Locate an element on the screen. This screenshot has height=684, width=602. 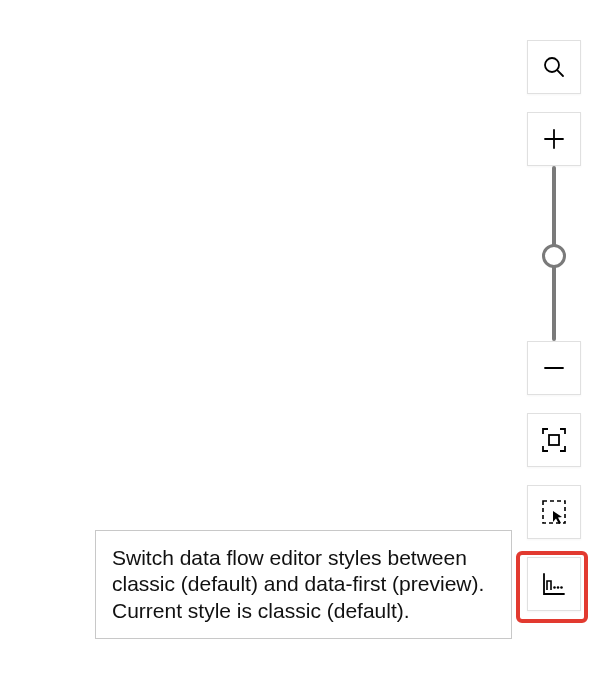
zoom-slider-group is located at coordinates (554, 254).